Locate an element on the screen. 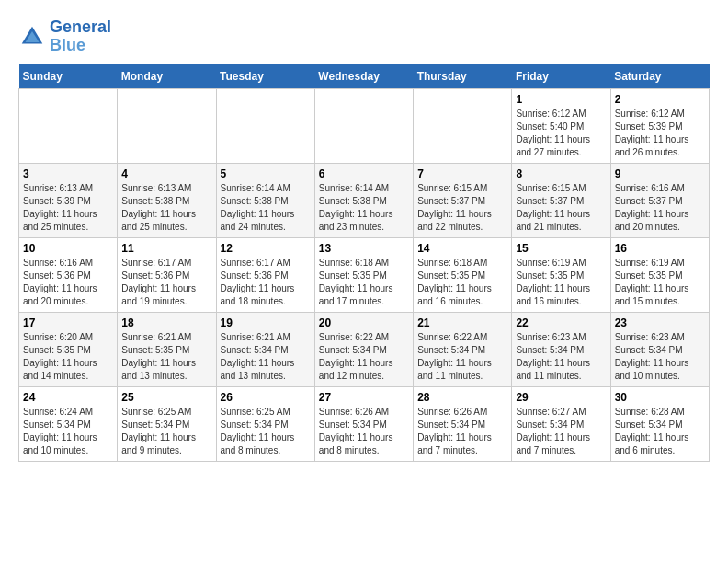 Image resolution: width=728 pixels, height=563 pixels. calendar-cell: 13Sunrise: 6:18 AM Sunset: 5:35 PM Dayli… is located at coordinates (364, 274).